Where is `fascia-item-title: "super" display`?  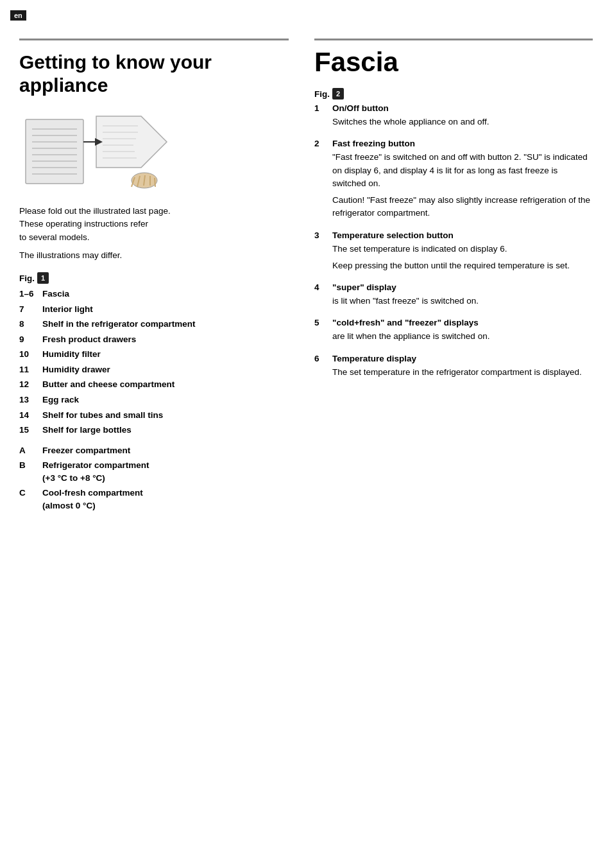 fascia-item-title: "super" display is located at coordinates (364, 288).